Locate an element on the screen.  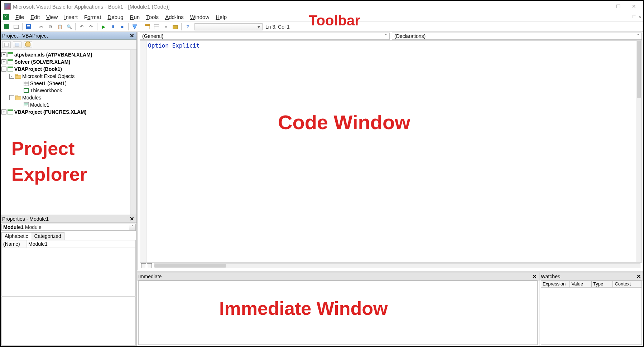
properties-object-selector: Module1 Module ˅ is located at coordinates (69, 227).